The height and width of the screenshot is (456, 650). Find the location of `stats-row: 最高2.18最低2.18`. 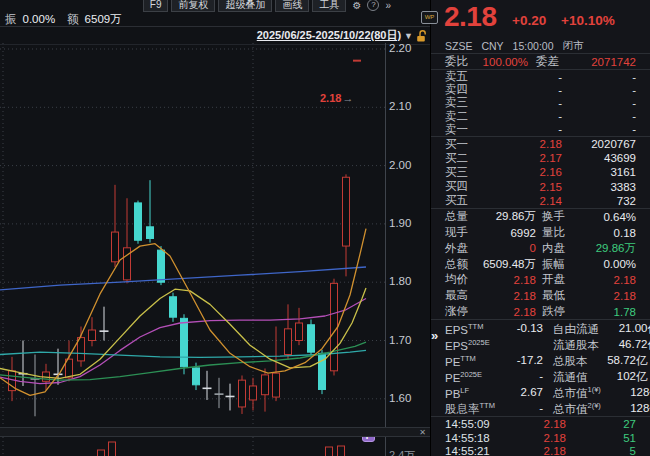

stats-row: 最高2.18最低2.18 is located at coordinates (540, 296).